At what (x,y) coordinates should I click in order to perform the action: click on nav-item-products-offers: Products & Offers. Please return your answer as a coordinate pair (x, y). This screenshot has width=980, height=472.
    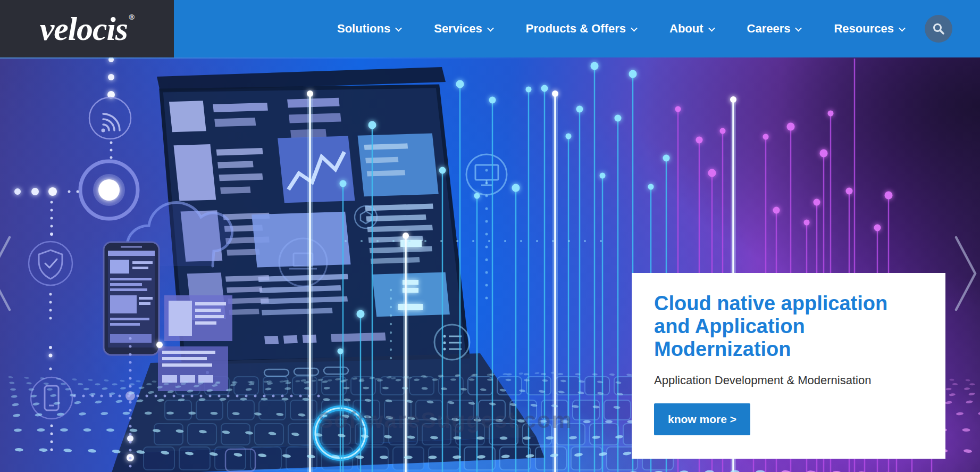
    Looking at the image, I should click on (581, 29).